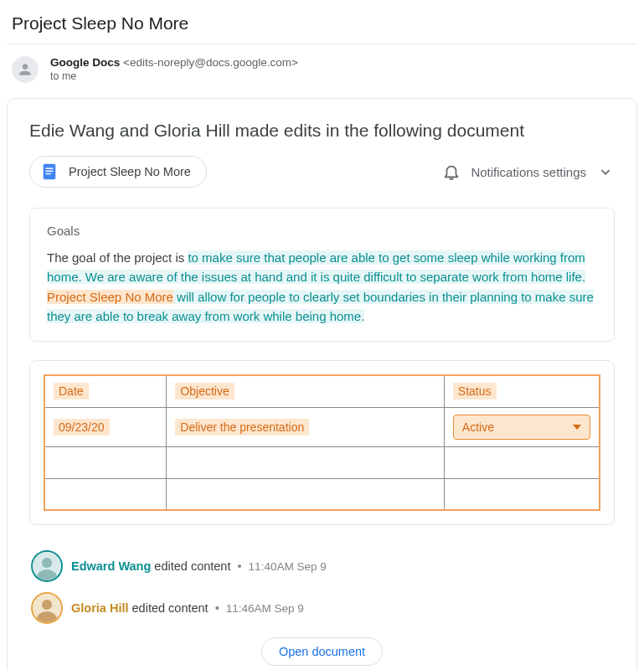  What do you see at coordinates (85, 62) in the screenshot?
I see `sender-name: Google Docs` at bounding box center [85, 62].